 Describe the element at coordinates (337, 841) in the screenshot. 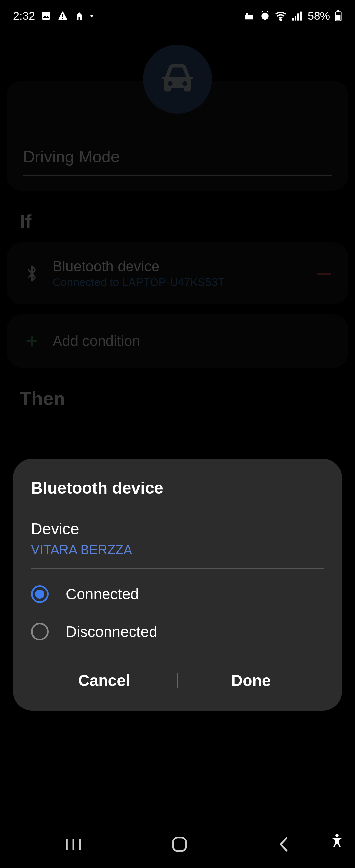

I see `accessibility-button` at that location.